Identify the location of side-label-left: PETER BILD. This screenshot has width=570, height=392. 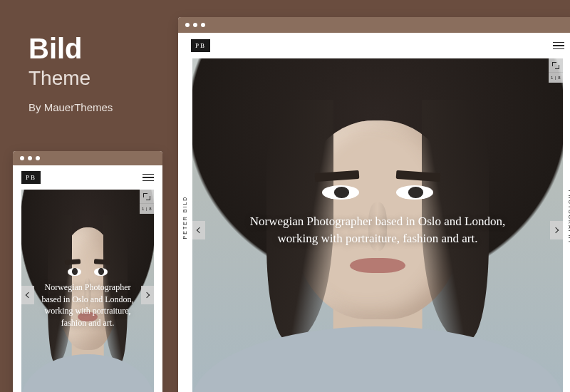
(185, 218).